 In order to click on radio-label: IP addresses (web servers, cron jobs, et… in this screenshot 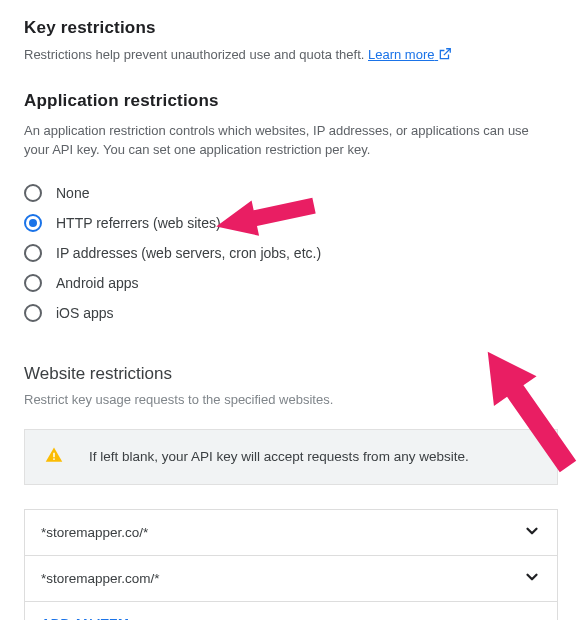, I will do `click(188, 253)`.